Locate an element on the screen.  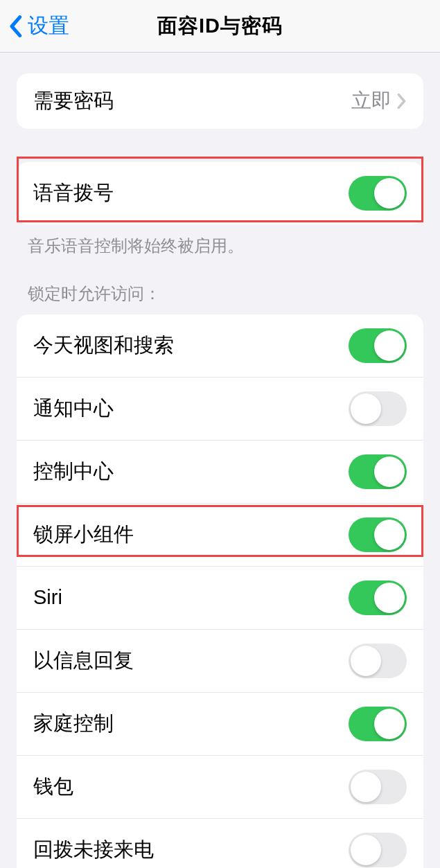
require-passcode-row: 需要密码 立即 is located at coordinates (220, 101).